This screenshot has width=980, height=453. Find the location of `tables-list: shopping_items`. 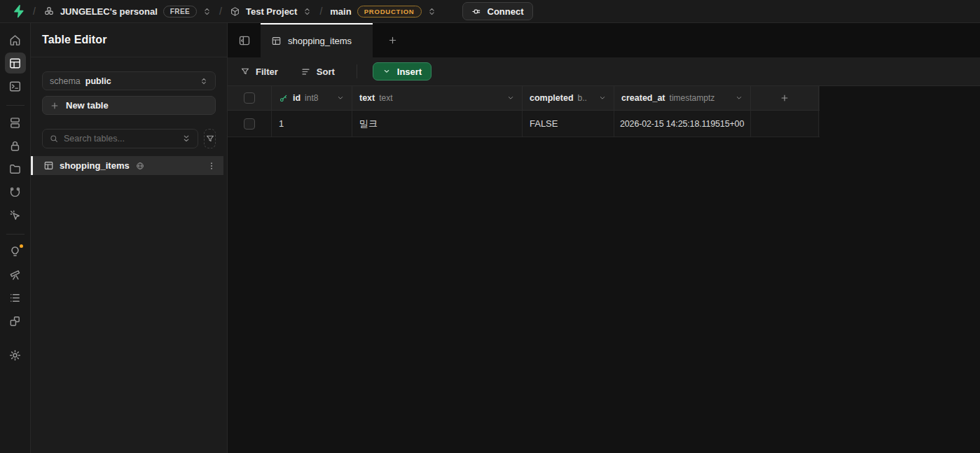

tables-list: shopping_items is located at coordinates (127, 165).